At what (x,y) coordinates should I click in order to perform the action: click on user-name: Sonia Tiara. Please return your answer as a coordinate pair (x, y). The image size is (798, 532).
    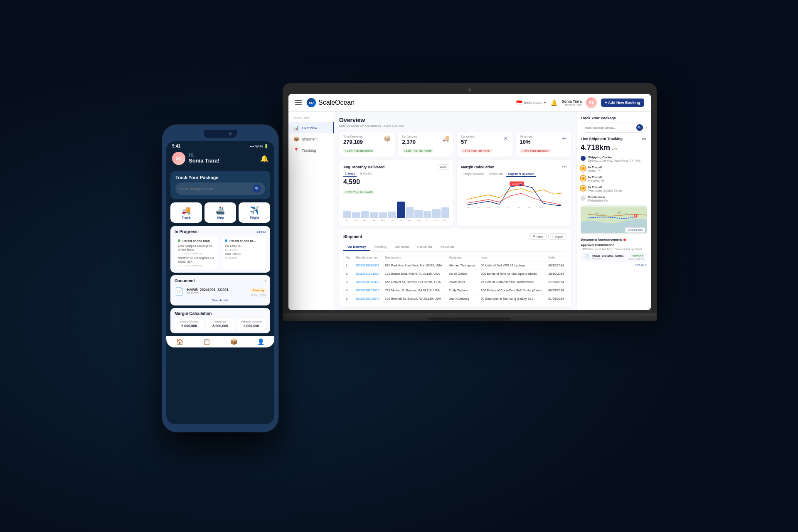
    Looking at the image, I should click on (571, 101).